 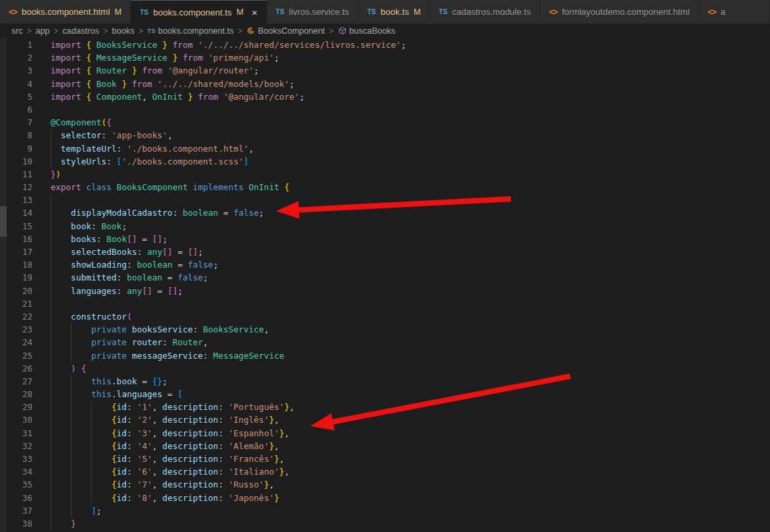 What do you see at coordinates (28, 291) in the screenshot?
I see `line-number: 20` at bounding box center [28, 291].